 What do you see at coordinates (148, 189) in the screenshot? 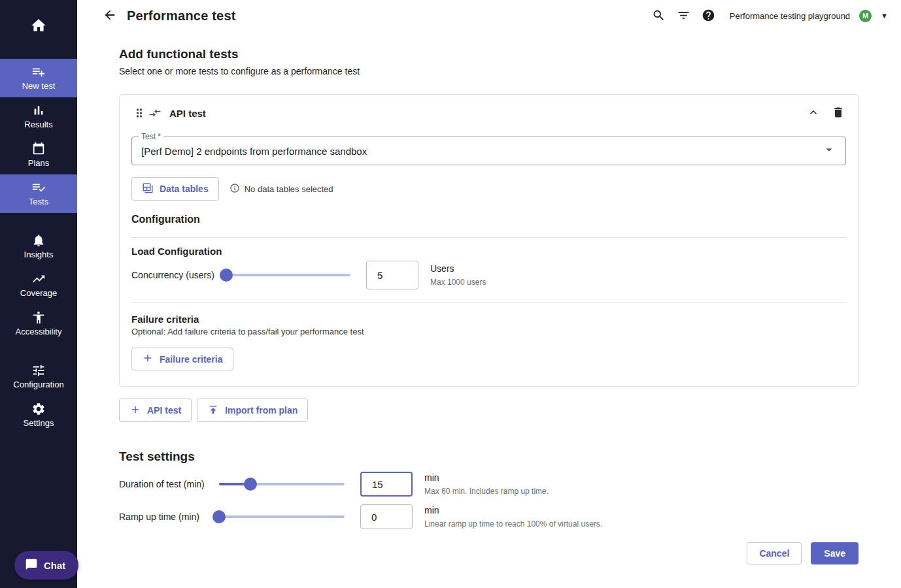
I see `data-tables-icon` at bounding box center [148, 189].